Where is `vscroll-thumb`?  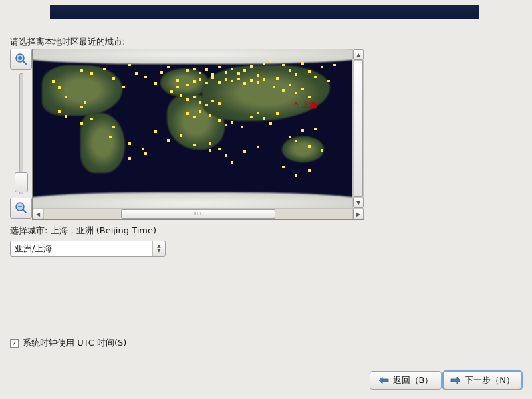 vscroll-thumb is located at coordinates (358, 129).